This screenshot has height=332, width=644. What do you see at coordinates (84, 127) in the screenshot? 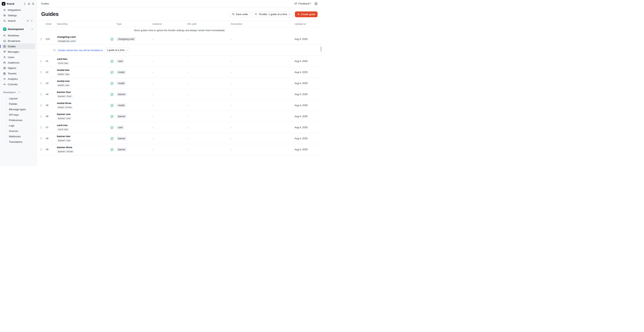
I see `guide-name-cell: card-one card-one` at bounding box center [84, 127].